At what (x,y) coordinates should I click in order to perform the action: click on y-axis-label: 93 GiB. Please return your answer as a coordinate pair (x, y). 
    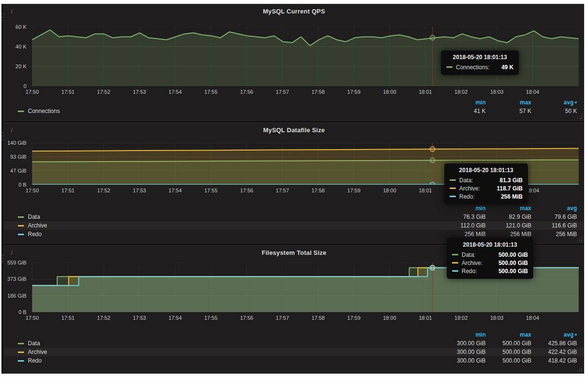
    Looking at the image, I should click on (16, 157).